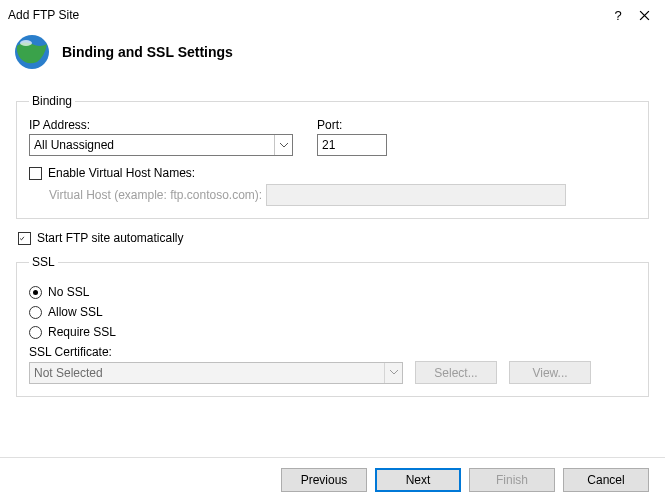 The image size is (665, 501). What do you see at coordinates (110, 238) in the screenshot?
I see `start-automatically-label: Start FTP site automatically` at bounding box center [110, 238].